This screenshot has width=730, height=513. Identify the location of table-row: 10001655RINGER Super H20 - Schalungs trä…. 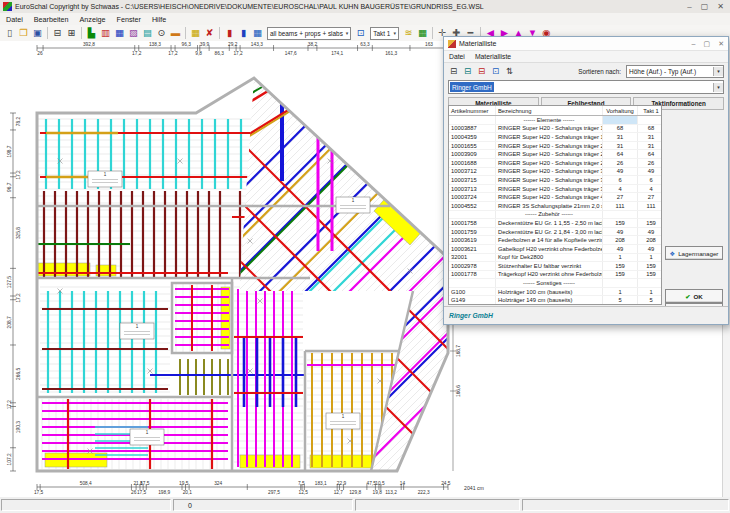
(555, 146).